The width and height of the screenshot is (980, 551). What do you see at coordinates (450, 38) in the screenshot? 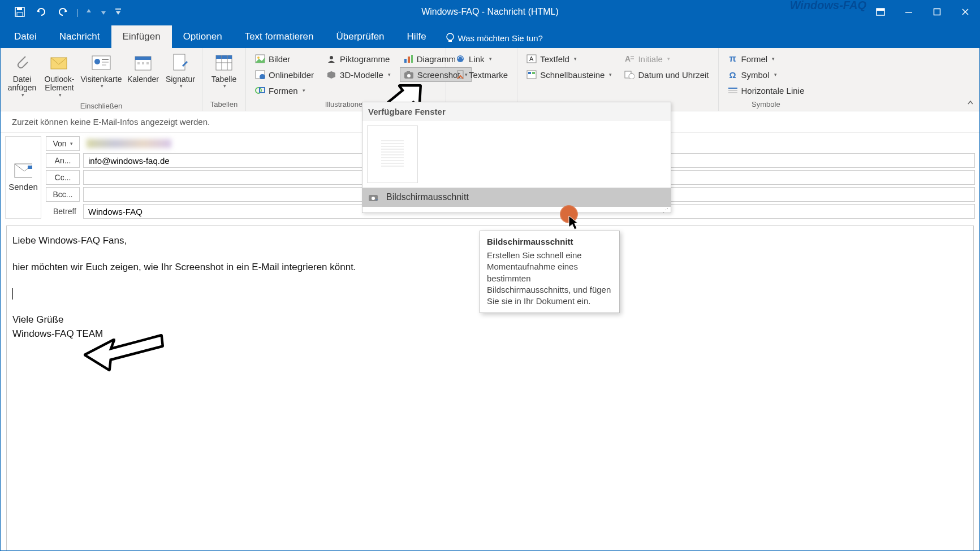
I see `lightbulb-icon` at bounding box center [450, 38].